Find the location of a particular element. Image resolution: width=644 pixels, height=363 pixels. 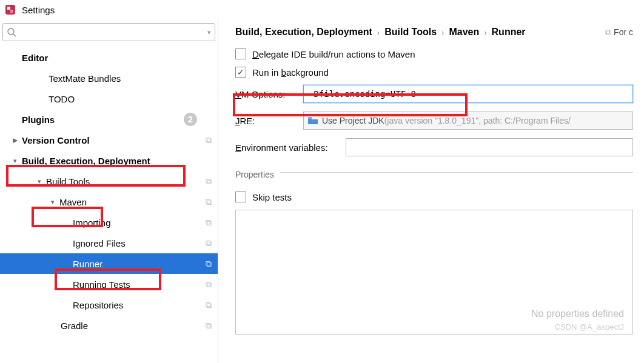

run-background-label: Run in background is located at coordinates (290, 73).